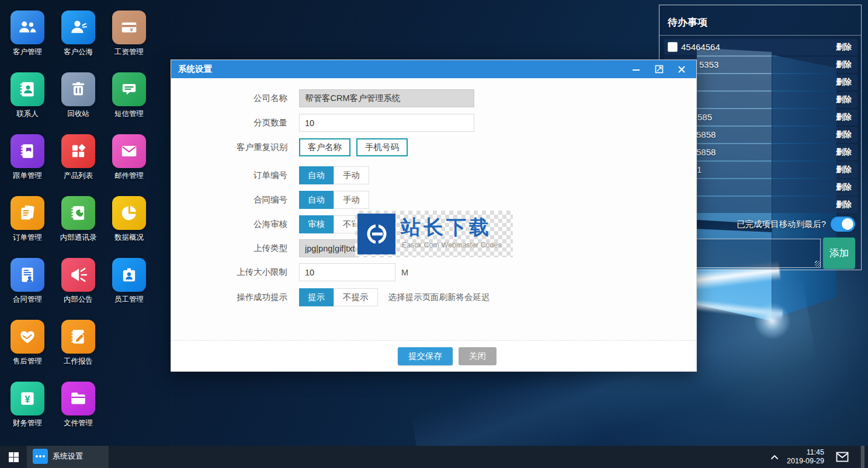 The height and width of the screenshot is (468, 868). Describe the element at coordinates (317, 200) in the screenshot. I see `contract-auto-option: 自动` at that location.